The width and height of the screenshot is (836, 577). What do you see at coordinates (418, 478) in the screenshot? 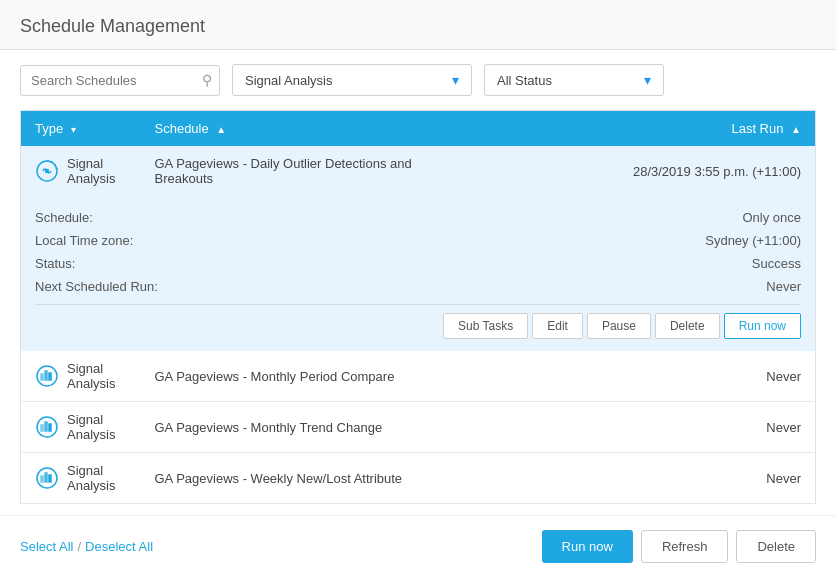
I see `table-row: Signal Analysis GA Pageviews - Weekly Ne…` at bounding box center [418, 478].